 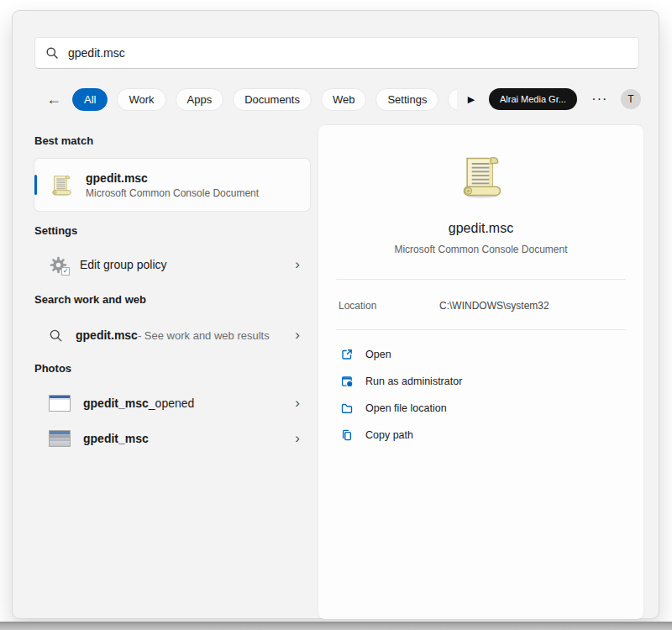 What do you see at coordinates (172, 335) in the screenshot?
I see `web-search-item: gpedit.msc - See work and web results ›` at bounding box center [172, 335].